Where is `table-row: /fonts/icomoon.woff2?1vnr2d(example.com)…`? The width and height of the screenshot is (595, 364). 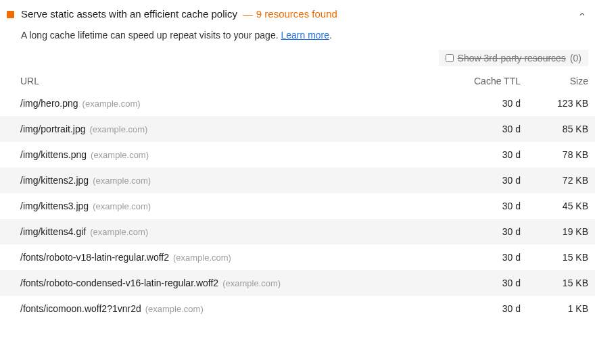
table-row: /fonts/icomoon.woff2?1vnr2d(example.com)… is located at coordinates (298, 309).